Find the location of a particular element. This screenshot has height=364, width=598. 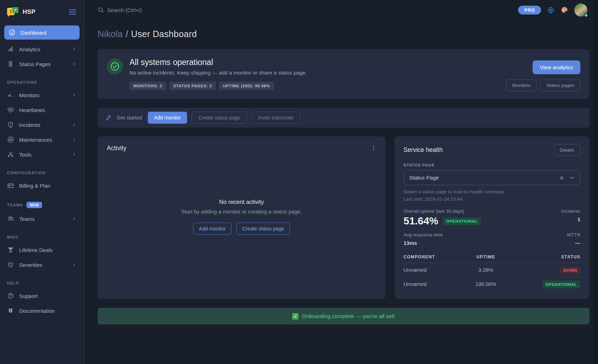

traffic-light-icon is located at coordinates (11, 64).